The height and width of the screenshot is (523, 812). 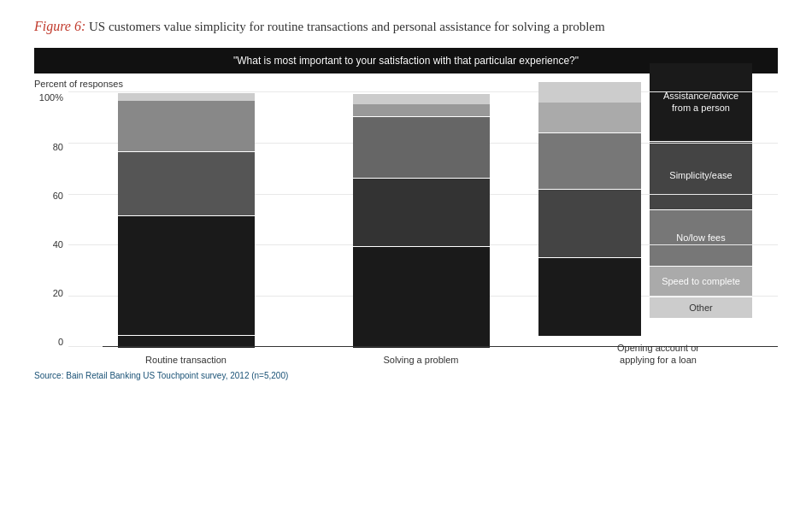 I want to click on y-tick: 40, so click(x=51, y=244).